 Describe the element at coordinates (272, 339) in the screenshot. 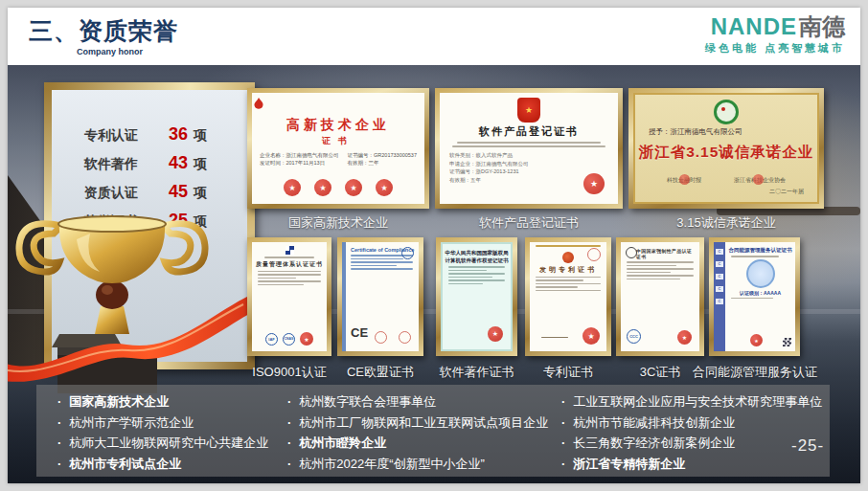

I see `iaf-mark-icon: IAF` at that location.